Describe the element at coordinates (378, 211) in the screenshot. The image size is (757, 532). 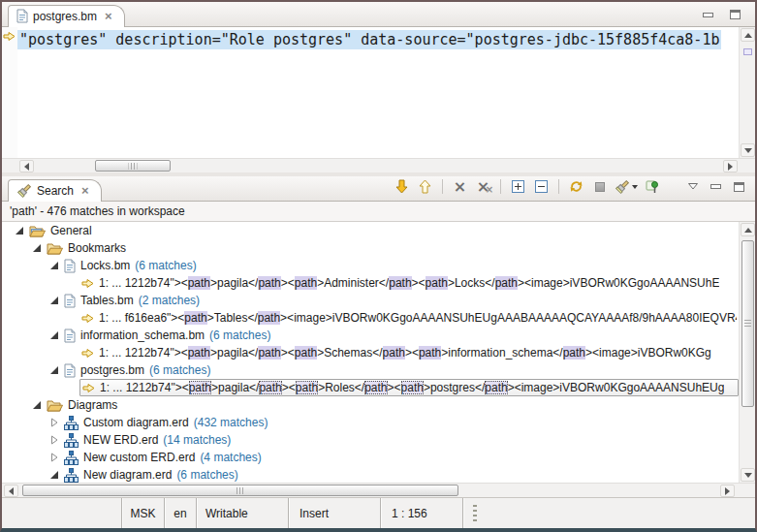
I see `search-summary: 'path' - 476 matches in workspace` at that location.